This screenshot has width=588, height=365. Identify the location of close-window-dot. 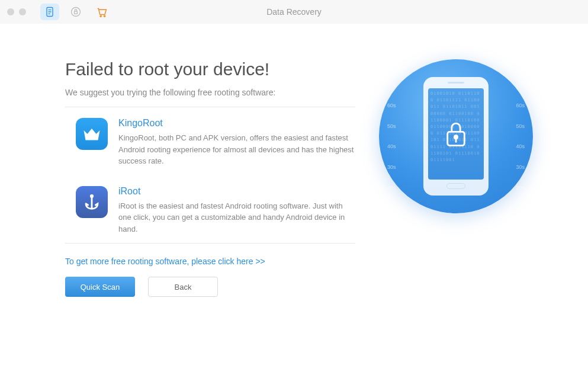
(11, 12).